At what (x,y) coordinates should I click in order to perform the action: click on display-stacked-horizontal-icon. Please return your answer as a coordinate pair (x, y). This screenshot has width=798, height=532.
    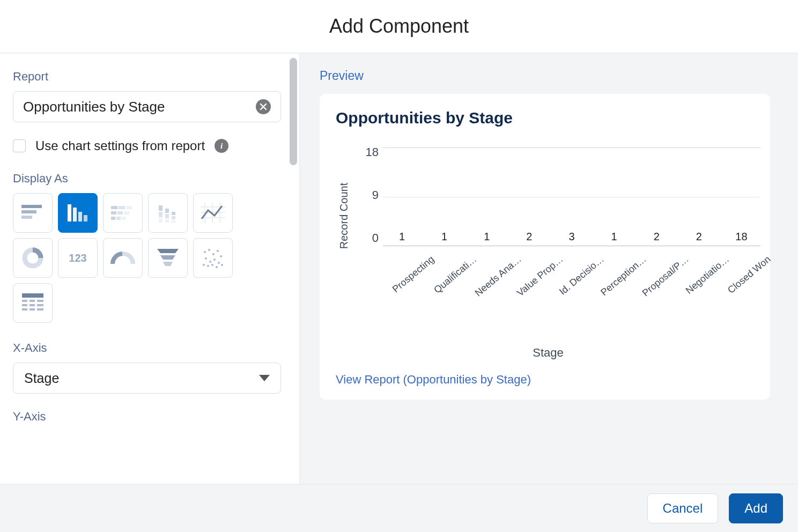
    Looking at the image, I should click on (123, 213).